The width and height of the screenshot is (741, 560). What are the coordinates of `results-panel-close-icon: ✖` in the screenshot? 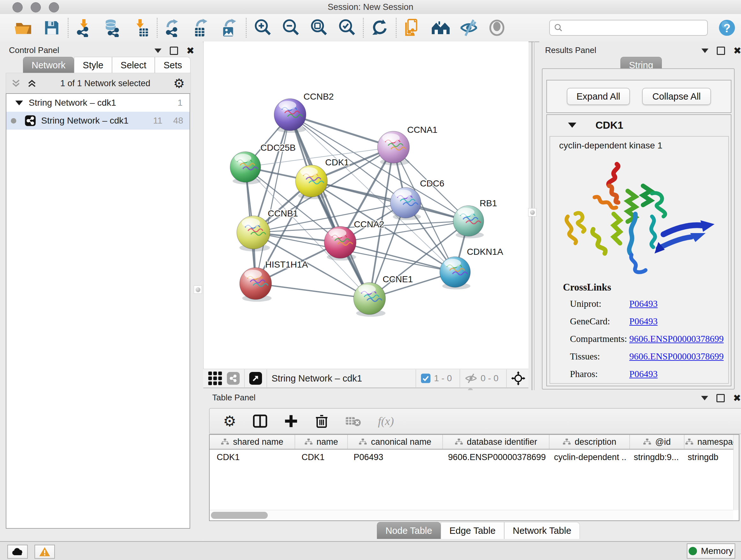 It's located at (737, 51).